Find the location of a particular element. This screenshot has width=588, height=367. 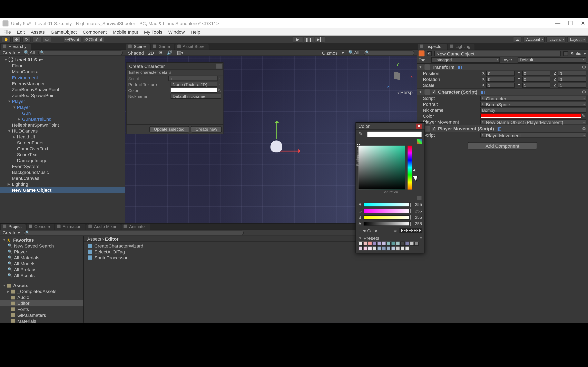

tool-rect-button: ▭ is located at coordinates (47, 39).